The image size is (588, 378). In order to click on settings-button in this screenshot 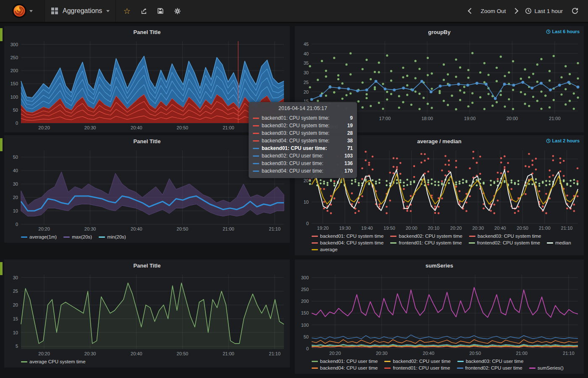, I will do `click(177, 11)`.